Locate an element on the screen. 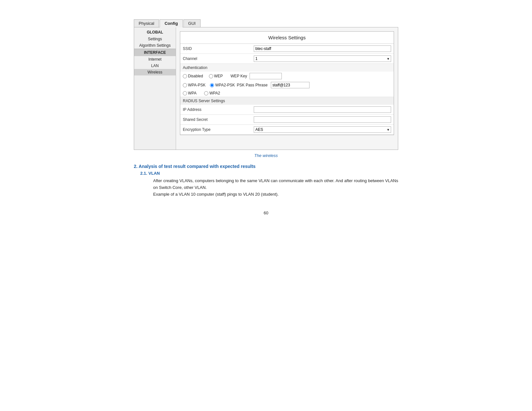 This screenshot has width=532, height=411. auth-wpa2-label: WPA2 is located at coordinates (212, 93).